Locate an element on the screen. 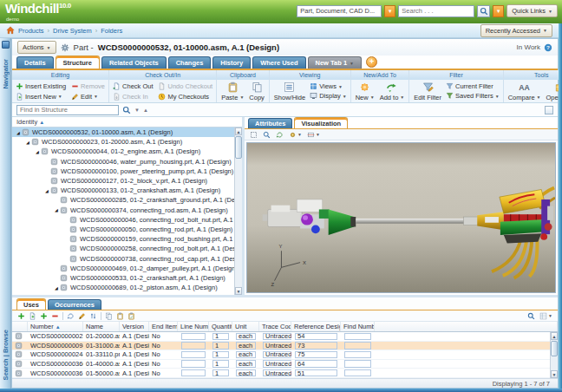  actions-button: Actions▼ is located at coordinates (36, 47).